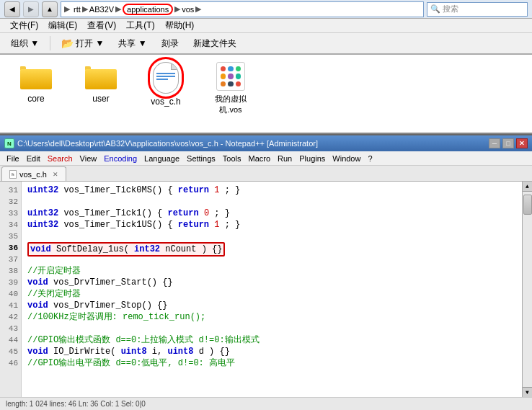  Describe the element at coordinates (528, 187) in the screenshot. I see `scroll-up-btn: ▲` at that location.